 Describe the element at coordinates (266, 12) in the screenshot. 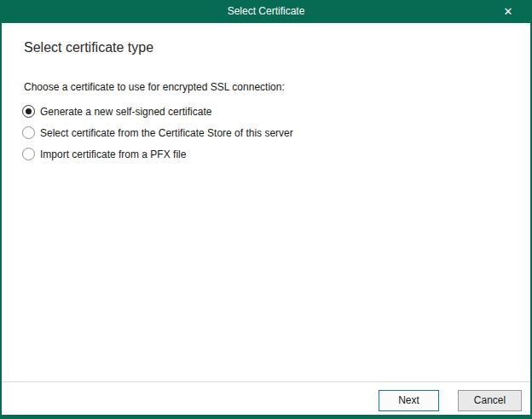

I see `window-title: Select Certificate` at that location.